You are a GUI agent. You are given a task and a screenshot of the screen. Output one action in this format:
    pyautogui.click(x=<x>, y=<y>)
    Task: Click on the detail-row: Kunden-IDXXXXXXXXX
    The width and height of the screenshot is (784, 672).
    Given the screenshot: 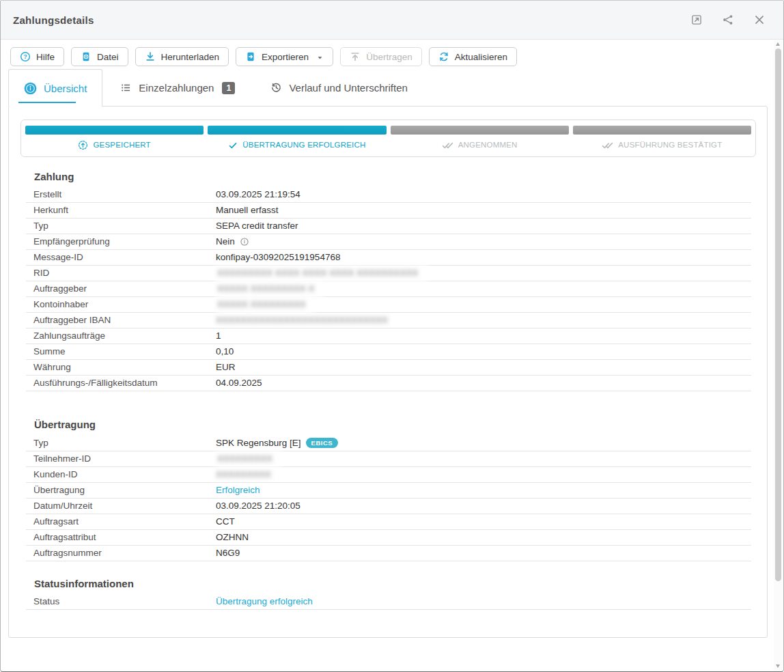 What is the action you would take?
    pyautogui.click(x=389, y=475)
    